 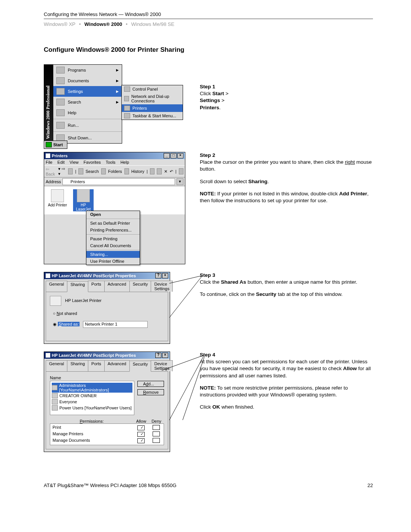 What do you see at coordinates (167, 156) in the screenshot?
I see `min-button: _` at bounding box center [167, 156].